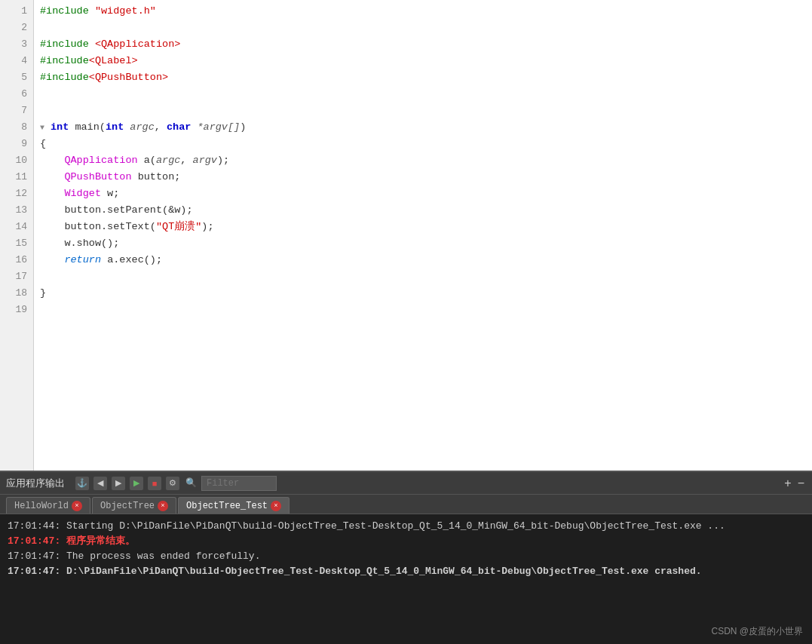 The height and width of the screenshot is (644, 812). I want to click on tab-objecttree_test: ObjectTree_Test×, so click(234, 505).